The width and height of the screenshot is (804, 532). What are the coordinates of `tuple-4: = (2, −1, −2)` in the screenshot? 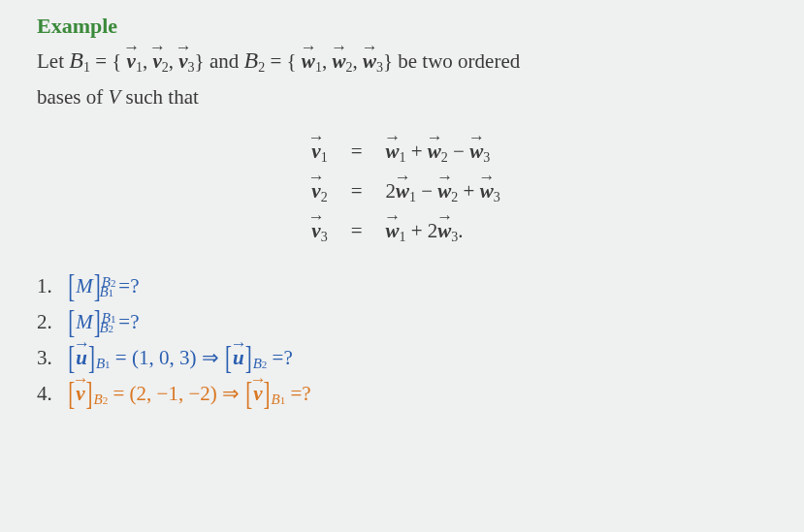 It's located at (169, 393).